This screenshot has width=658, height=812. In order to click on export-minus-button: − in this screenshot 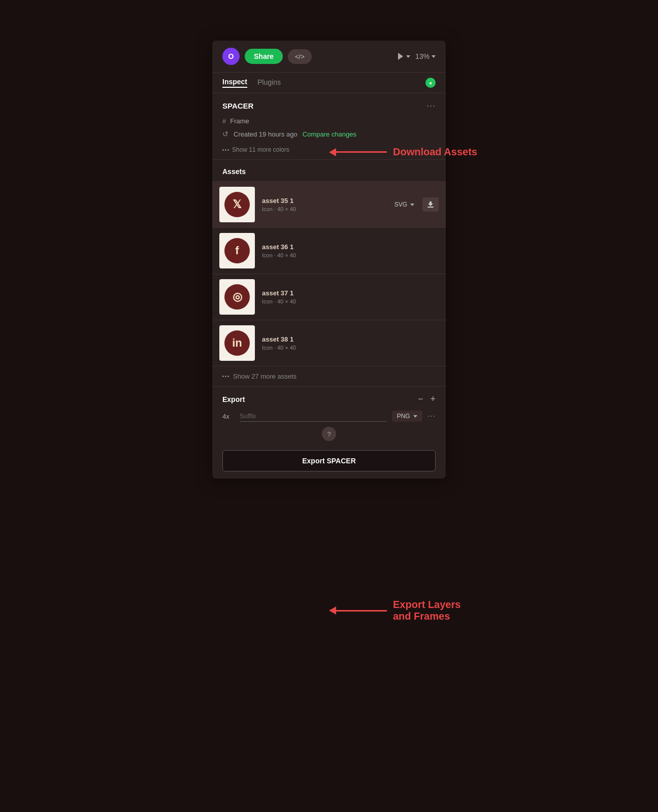, I will do `click(420, 399)`.